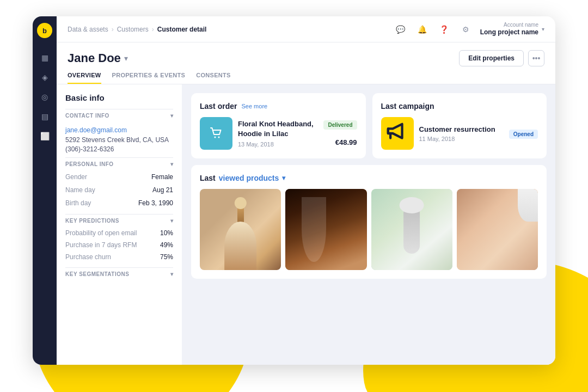 The image size is (588, 392). What do you see at coordinates (119, 115) in the screenshot?
I see `contact-info-section-header: CONTACT INFO ▾` at bounding box center [119, 115].